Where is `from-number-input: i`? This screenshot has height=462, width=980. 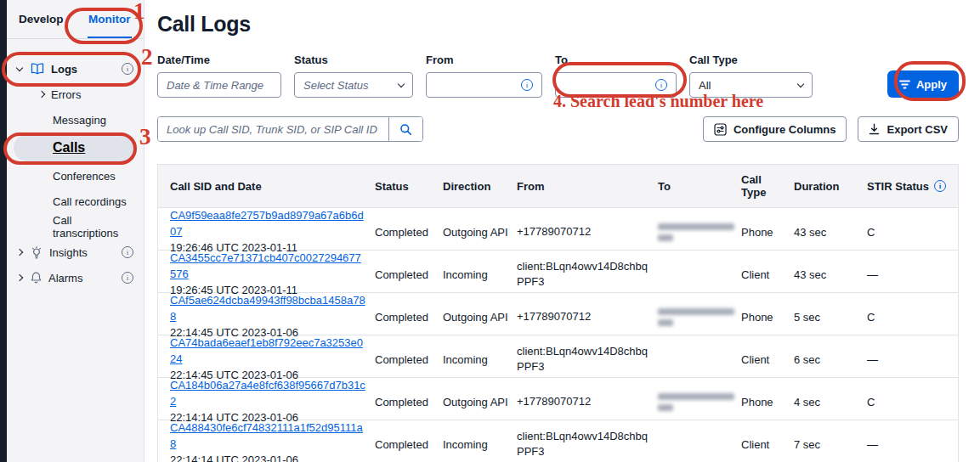
from-number-input: i is located at coordinates (484, 85).